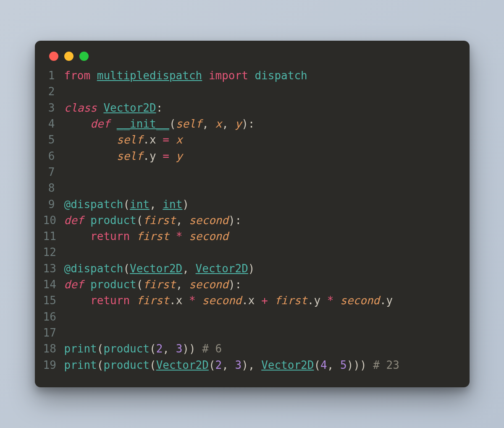  Describe the element at coordinates (252, 156) in the screenshot. I see `code-line: 6 self.y = y` at that location.